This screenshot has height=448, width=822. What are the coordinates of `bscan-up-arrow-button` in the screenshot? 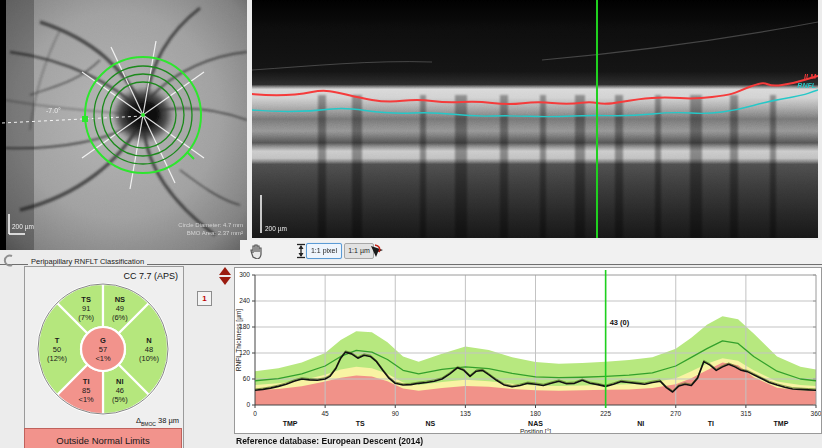 It's located at (225, 271).